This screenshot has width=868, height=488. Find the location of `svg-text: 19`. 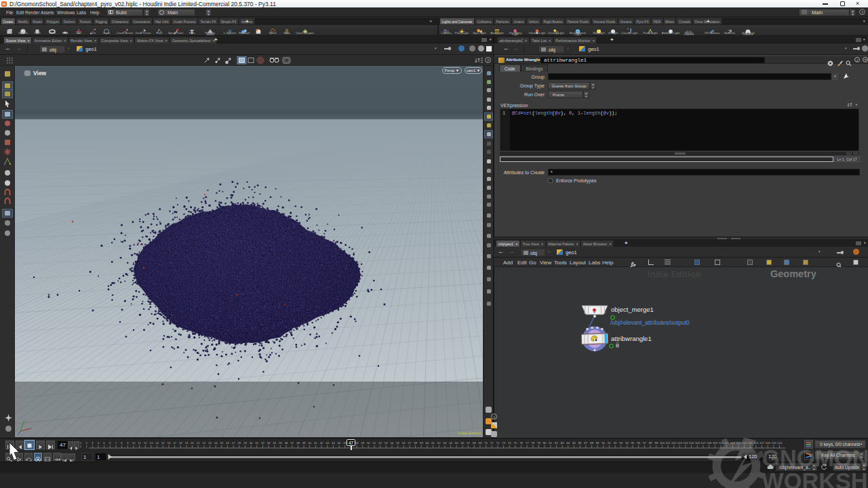

svg-text: 19 is located at coordinates (186, 443).